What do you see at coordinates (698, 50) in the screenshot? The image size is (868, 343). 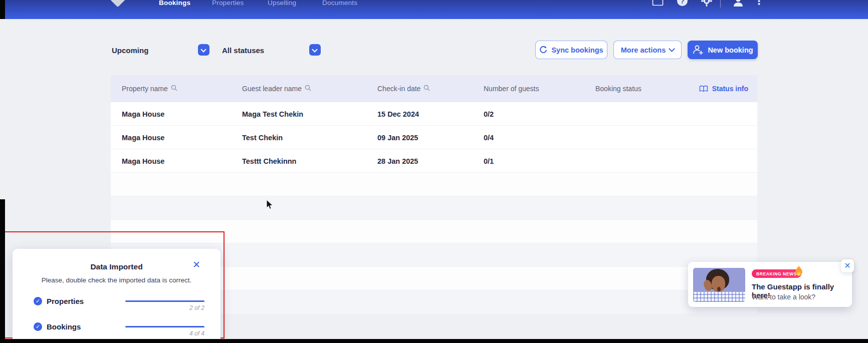 I see `person-plus-icon` at bounding box center [698, 50].